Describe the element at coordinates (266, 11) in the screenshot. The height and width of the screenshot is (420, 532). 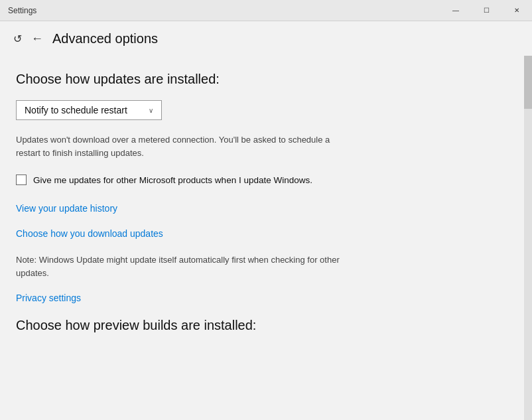
I see `title-bar: Settings — ☐ ✕` at that location.